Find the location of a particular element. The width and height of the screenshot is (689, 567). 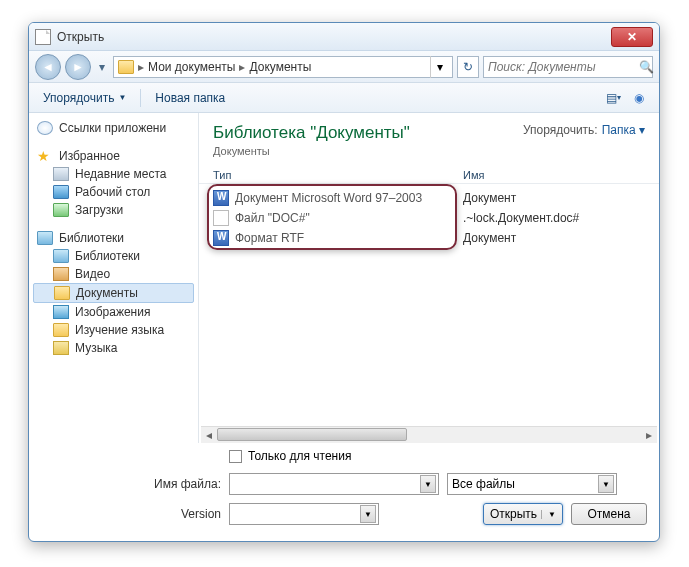

video-icon is located at coordinates (61, 274).